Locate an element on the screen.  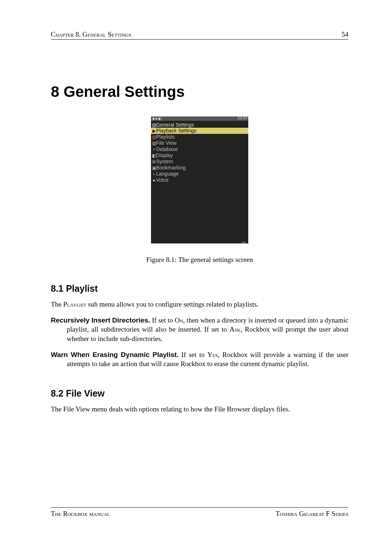
description-list: Recursively Insert Directories. If set t… is located at coordinates (200, 342).